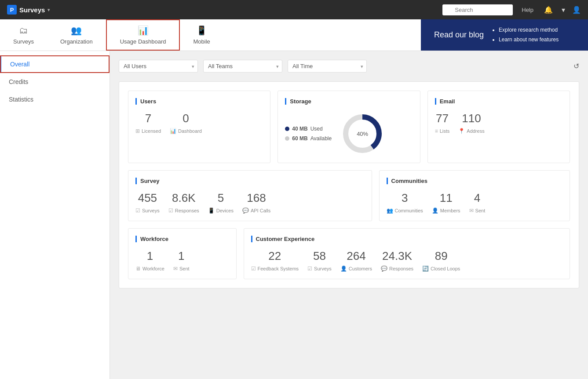 This screenshot has width=588, height=379. What do you see at coordinates (48, 10) in the screenshot?
I see `chevron-down-icon: ▾` at bounding box center [48, 10].